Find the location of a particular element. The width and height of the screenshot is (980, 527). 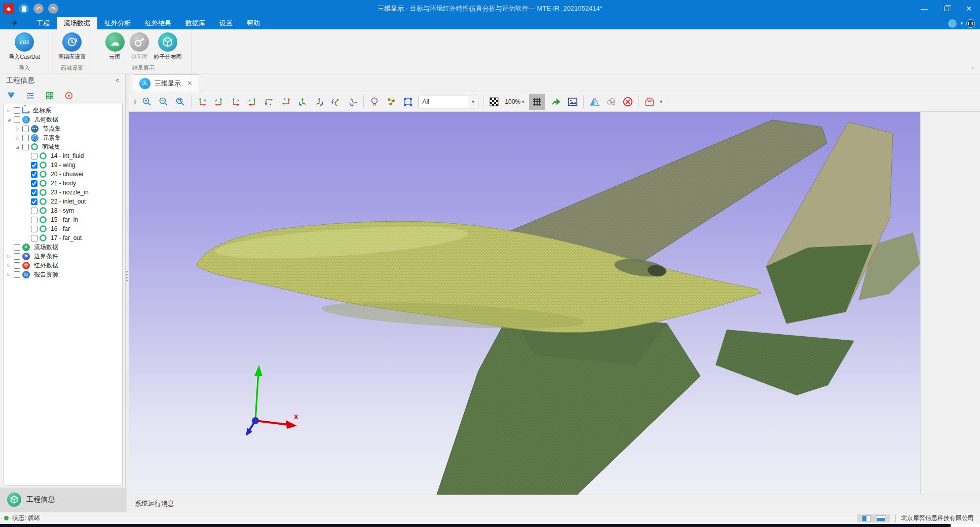

tree-item: ▷ 坐标系 is located at coordinates (63, 110).